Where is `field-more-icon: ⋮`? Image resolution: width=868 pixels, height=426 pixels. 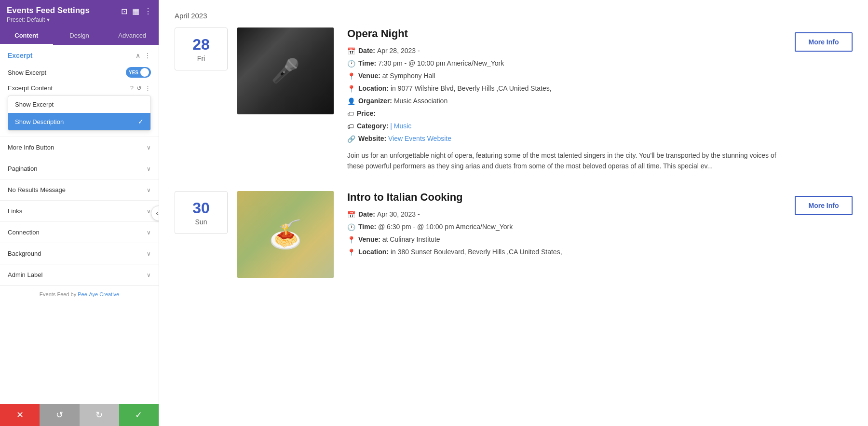
field-more-icon: ⋮ is located at coordinates (148, 88).